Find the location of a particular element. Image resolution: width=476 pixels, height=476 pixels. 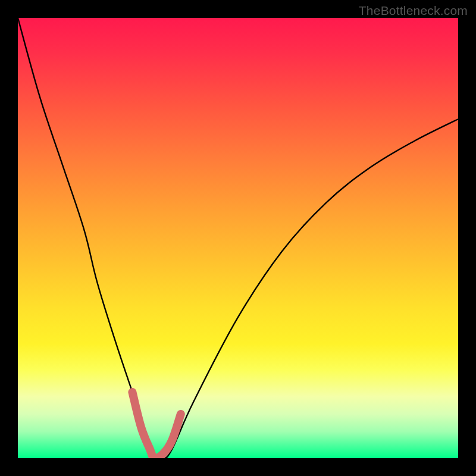

valley-marker is located at coordinates (156, 425).